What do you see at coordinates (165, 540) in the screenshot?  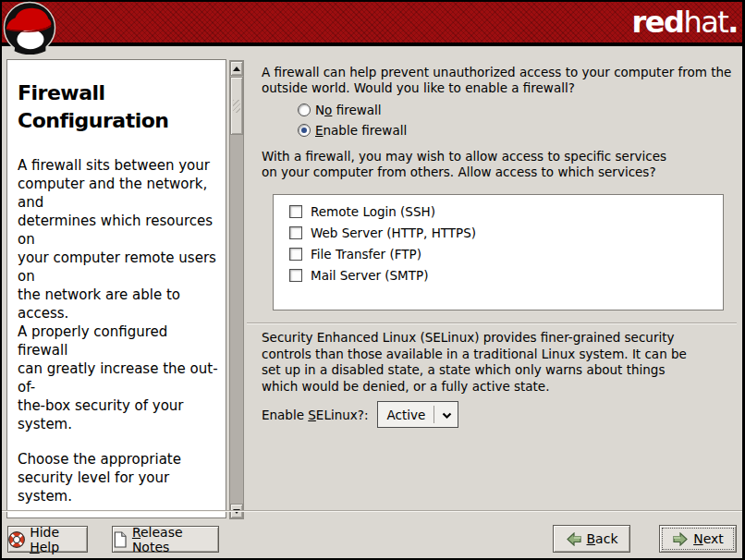 I see `release-notes-button: Release Notes` at bounding box center [165, 540].